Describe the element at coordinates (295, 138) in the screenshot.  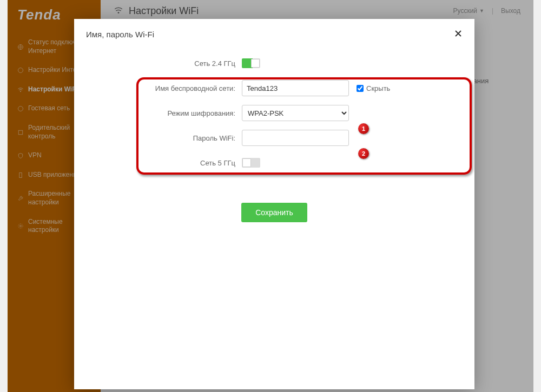
I see `password-input` at that location.